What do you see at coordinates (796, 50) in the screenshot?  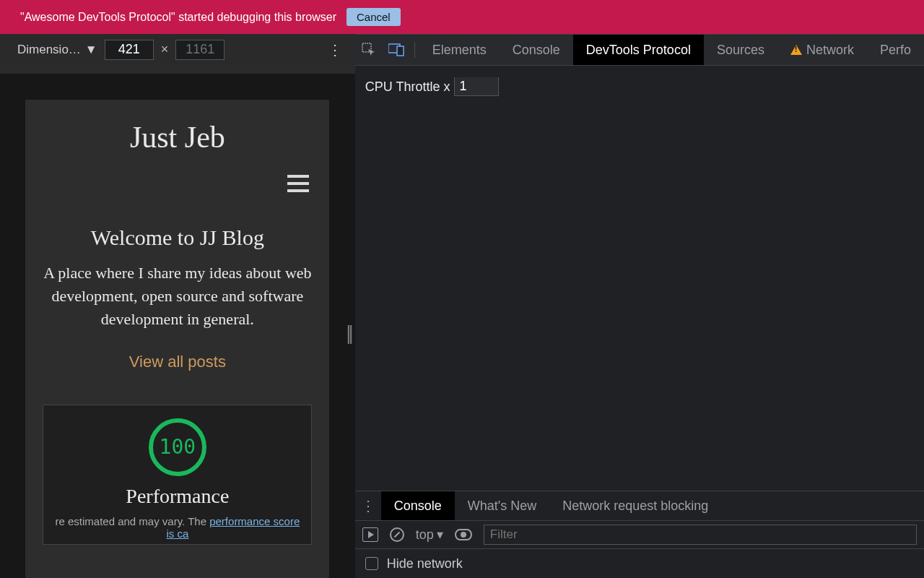 I see `warning-icon` at bounding box center [796, 50].